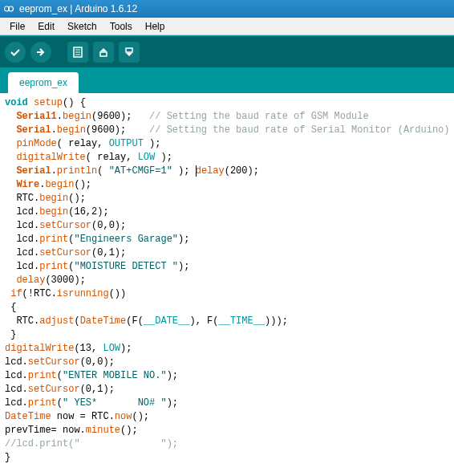 Image resolution: width=454 pixels, height=476 pixels. I want to click on save-button, so click(129, 52).